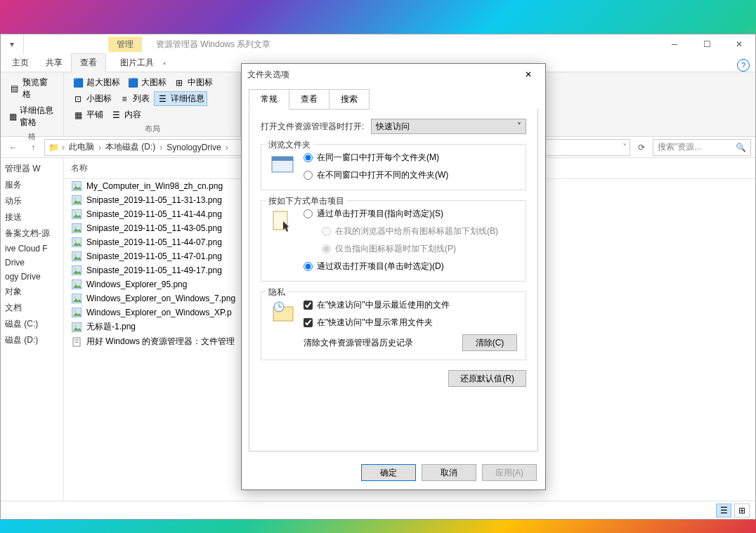 The height and width of the screenshot is (533, 756). Describe the element at coordinates (32, 249) in the screenshot. I see `nav-item: ive Cloud F` at that location.